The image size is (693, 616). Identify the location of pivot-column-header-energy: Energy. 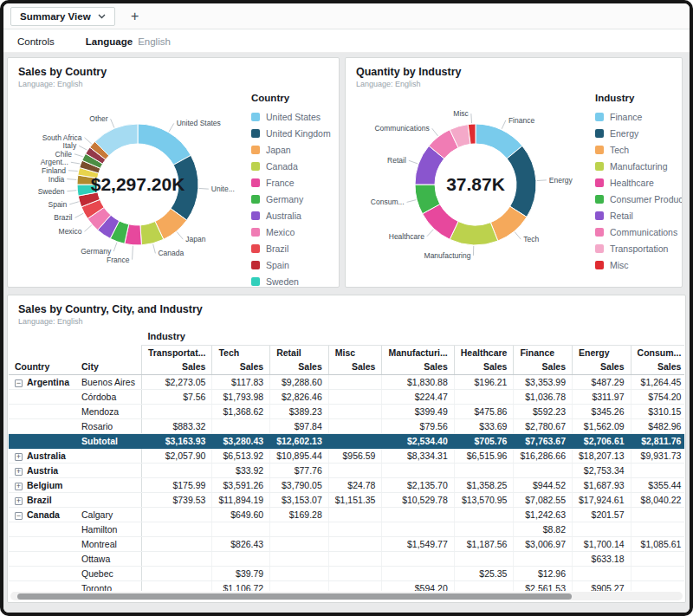
(602, 352).